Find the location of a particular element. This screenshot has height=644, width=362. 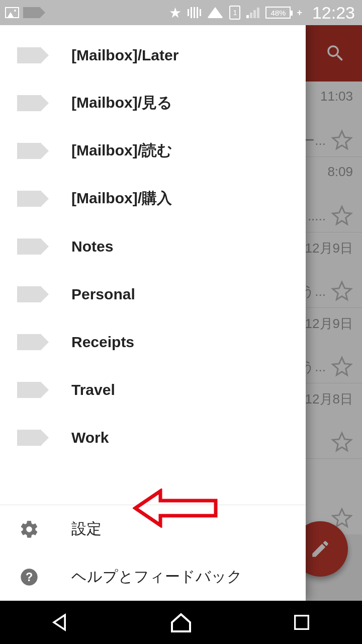

system-nav-bar is located at coordinates (181, 622).